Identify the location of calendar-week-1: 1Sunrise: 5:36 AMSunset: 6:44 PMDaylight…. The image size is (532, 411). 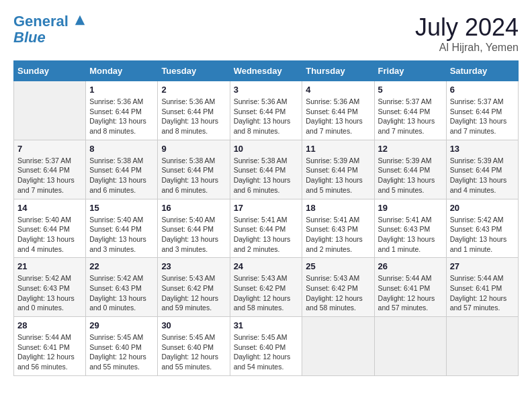
(266, 111).